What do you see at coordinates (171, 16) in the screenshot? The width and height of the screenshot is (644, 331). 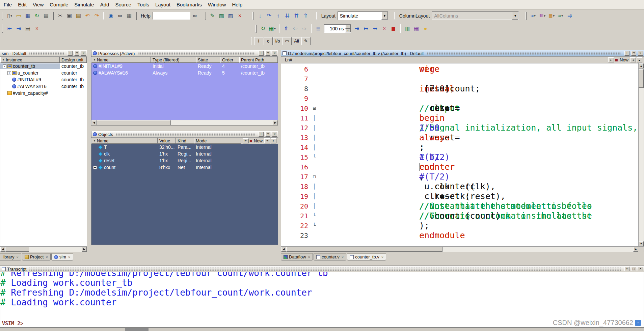 I see `help-search-input` at bounding box center [171, 16].